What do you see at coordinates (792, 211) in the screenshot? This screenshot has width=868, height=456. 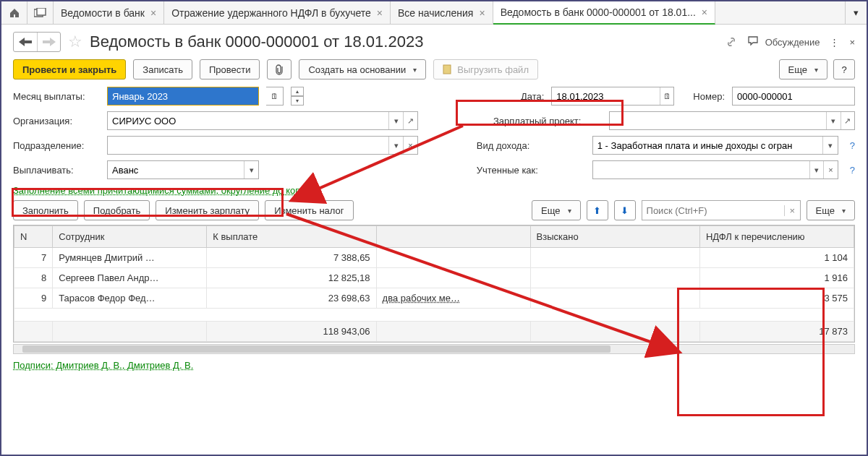 I see `search-clear-button: ×` at bounding box center [792, 211].